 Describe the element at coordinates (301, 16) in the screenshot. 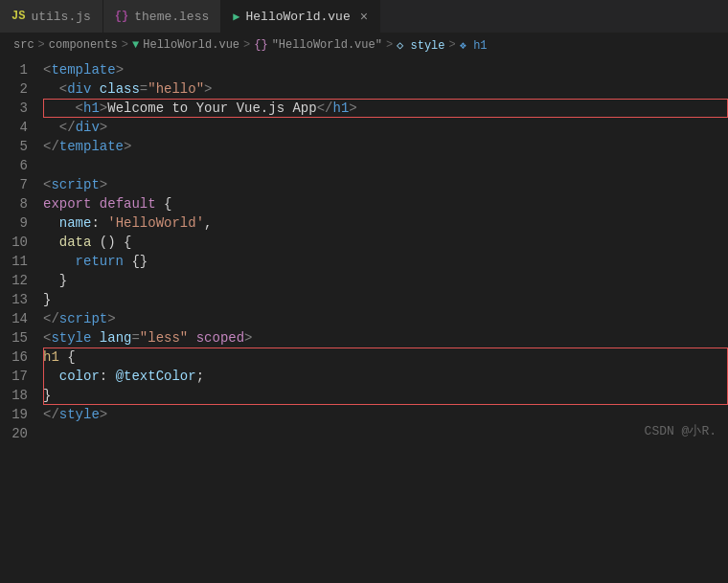

I see `tab-helloworld: ▶ HelloWorld.vue ×` at that location.